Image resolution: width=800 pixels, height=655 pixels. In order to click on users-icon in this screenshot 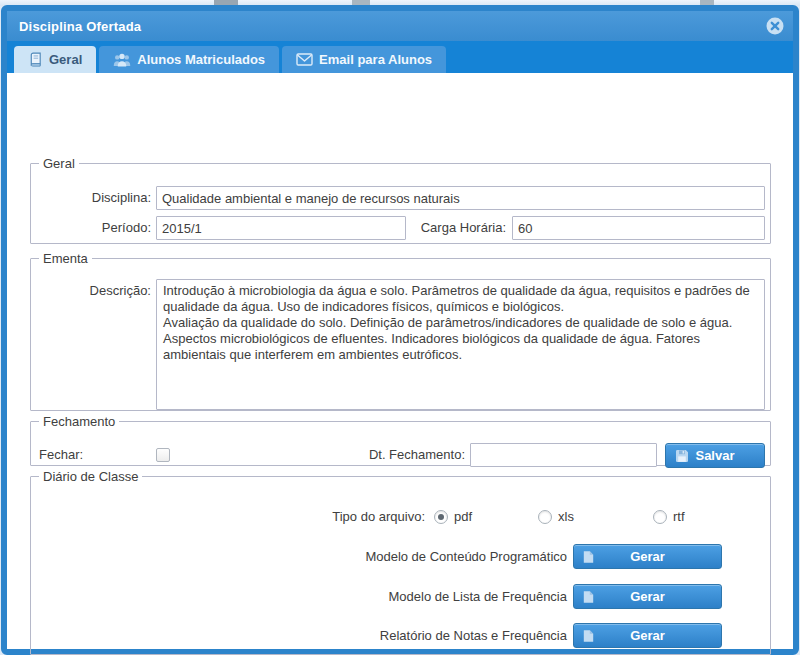, I will do `click(122, 60)`.